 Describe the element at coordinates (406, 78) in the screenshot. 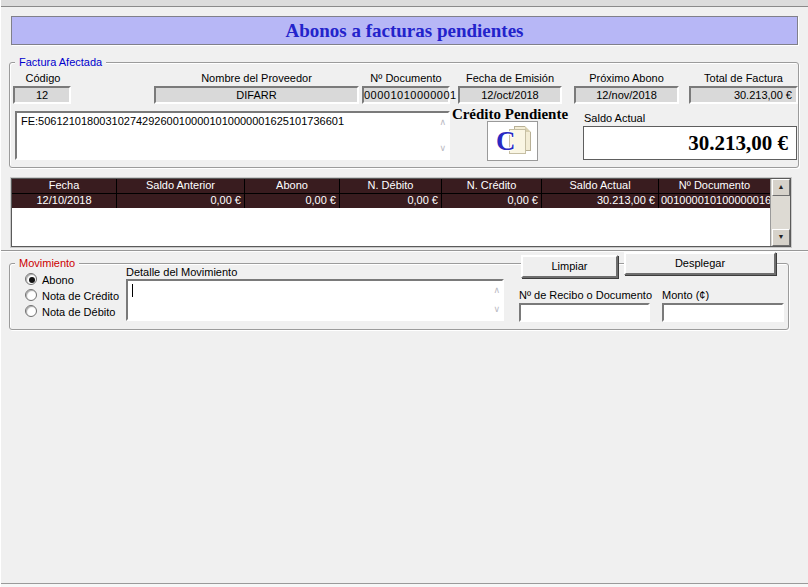

I see `num-documento-label: Nº Documento` at that location.